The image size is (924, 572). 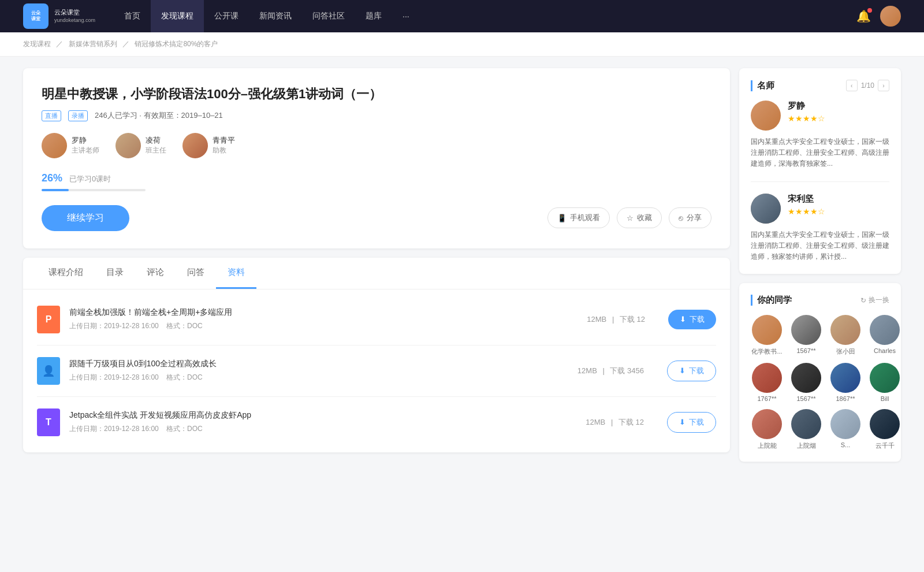 I want to click on teacher-3: 青青平 助教, so click(x=209, y=146).